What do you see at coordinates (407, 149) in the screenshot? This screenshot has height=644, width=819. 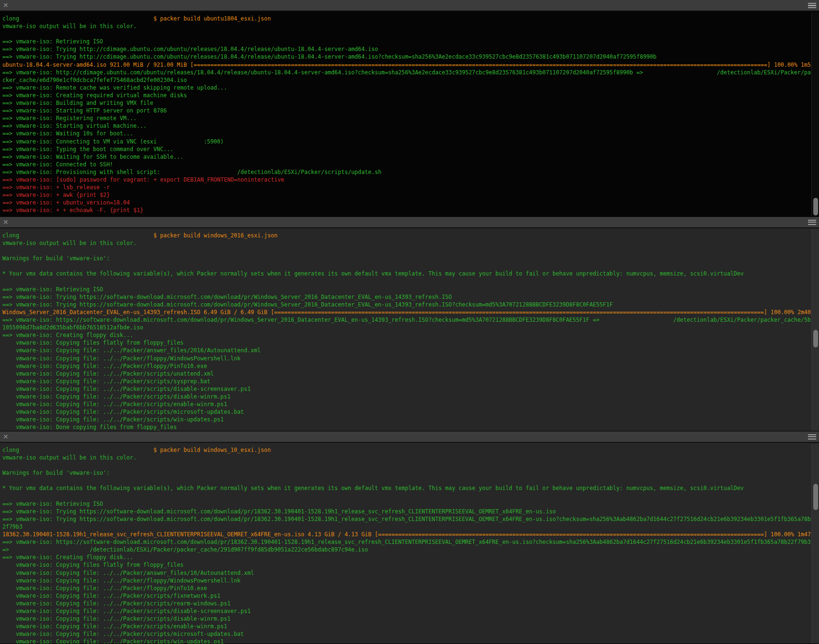 I see `terminal-line: ==> vmware-iso: Typing the boot command …` at bounding box center [407, 149].